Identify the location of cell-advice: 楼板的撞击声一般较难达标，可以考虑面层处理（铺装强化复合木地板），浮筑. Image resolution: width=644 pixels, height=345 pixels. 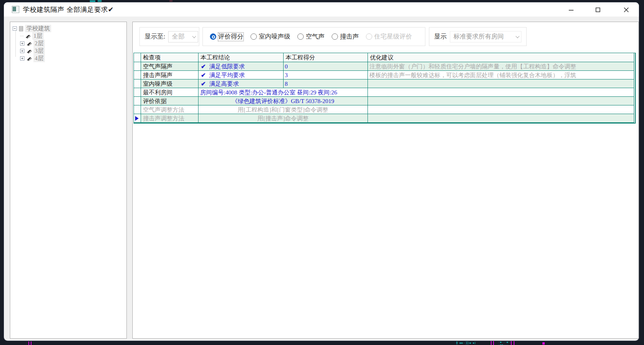
(501, 75).